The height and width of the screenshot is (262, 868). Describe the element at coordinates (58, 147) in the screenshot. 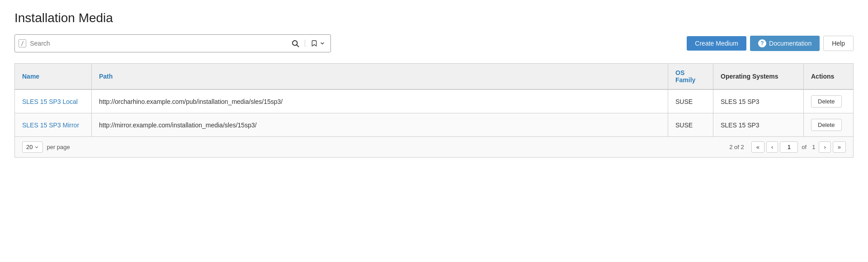

I see `per-page-label: per page` at that location.